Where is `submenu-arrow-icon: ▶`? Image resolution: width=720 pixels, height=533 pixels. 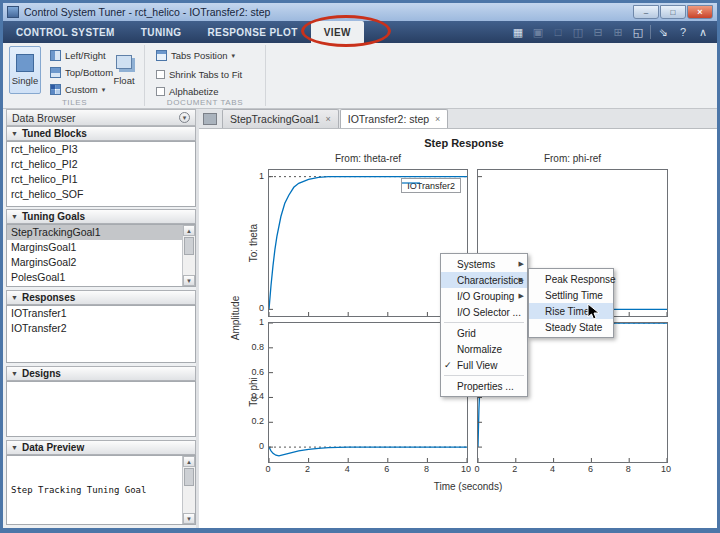 submenu-arrow-icon: ▶ is located at coordinates (522, 296).